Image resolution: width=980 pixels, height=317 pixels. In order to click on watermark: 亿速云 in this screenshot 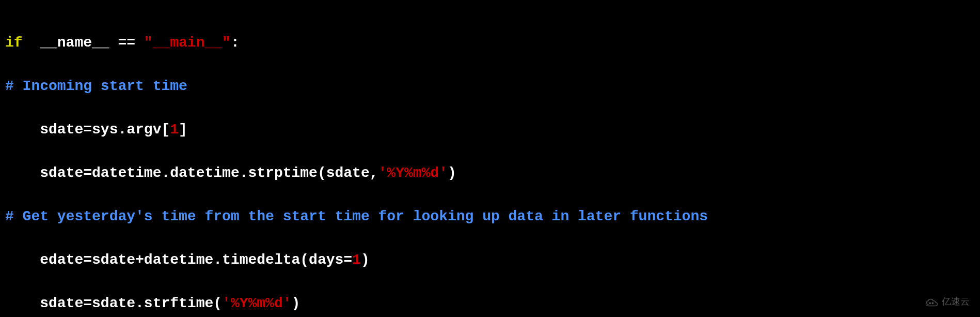, I will do `click(947, 302)`.